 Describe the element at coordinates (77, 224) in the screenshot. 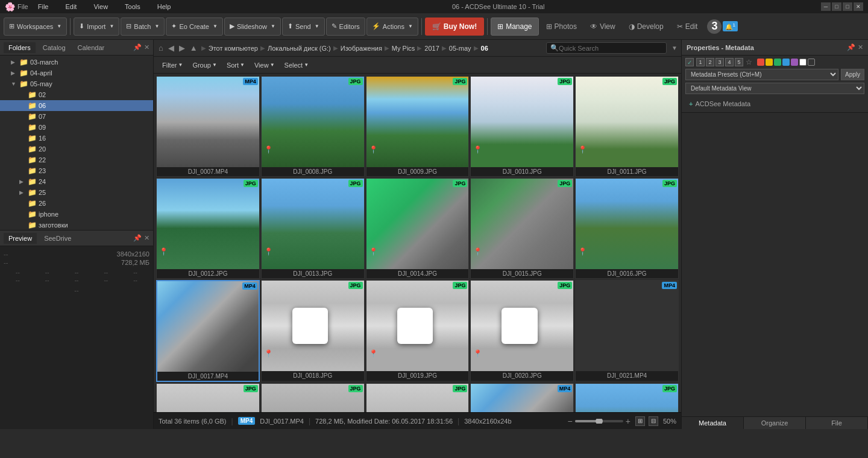

I see `folder-item-заготовки: 📁заготовки` at that location.